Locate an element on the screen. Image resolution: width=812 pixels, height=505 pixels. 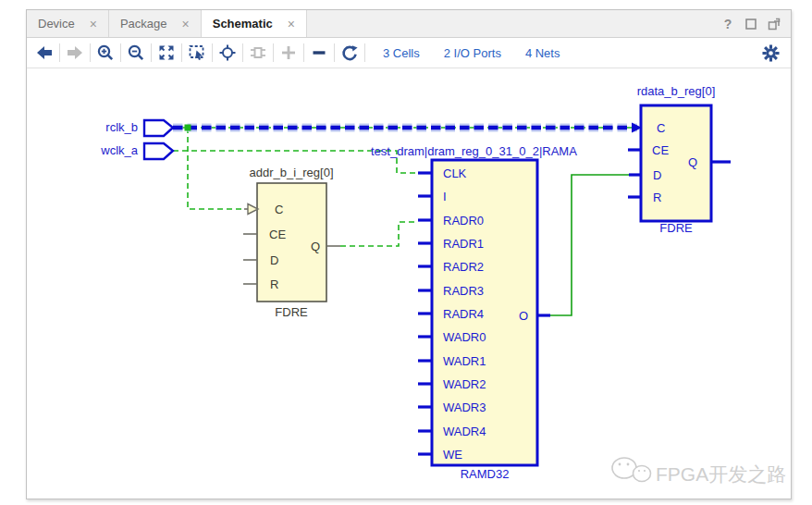
cell-addr-b-i-reg: addr_b_i_reg[0] C CE D is located at coordinates (292, 242).